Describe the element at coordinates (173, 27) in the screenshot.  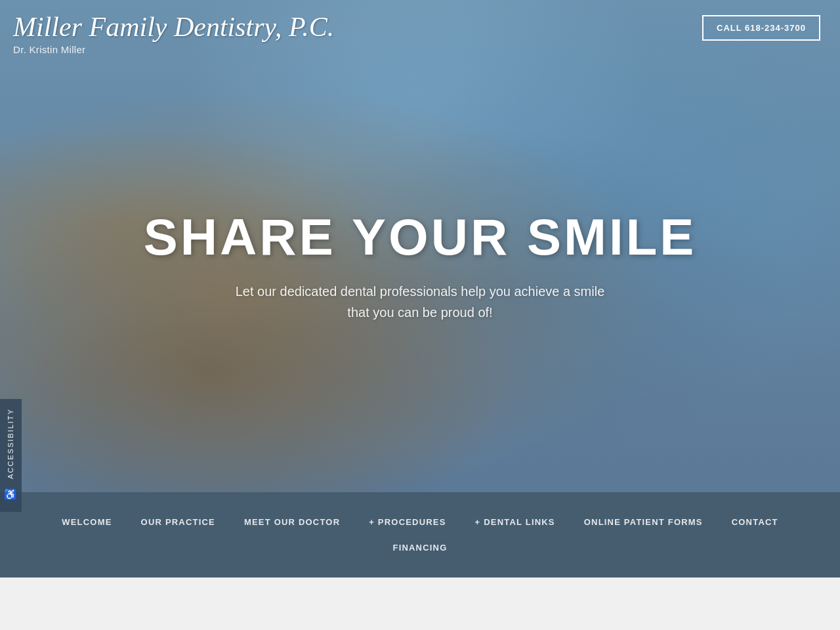
I see `brand-title: Miller Family Dentistry, P.C.` at that location.